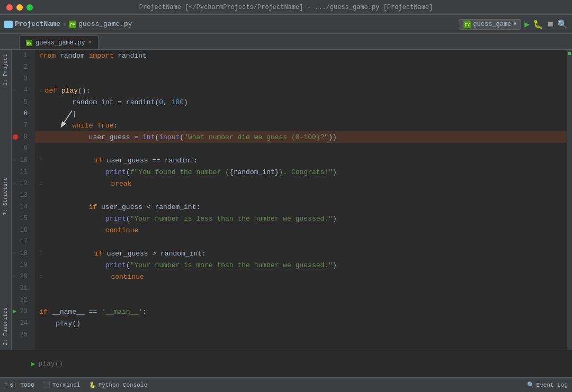 The width and height of the screenshot is (572, 392). I want to click on code-line-10: ○ if user_guess == randint:, so click(301, 160).